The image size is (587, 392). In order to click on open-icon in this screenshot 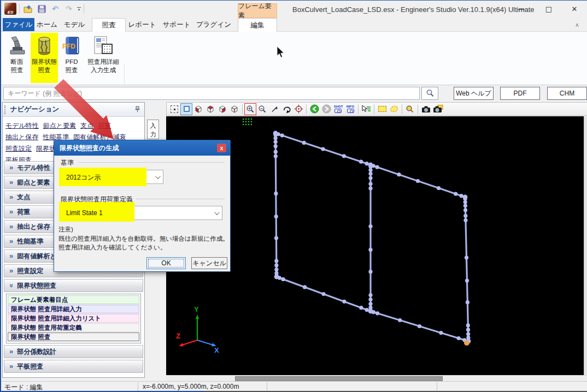, I will do `click(28, 9)`.